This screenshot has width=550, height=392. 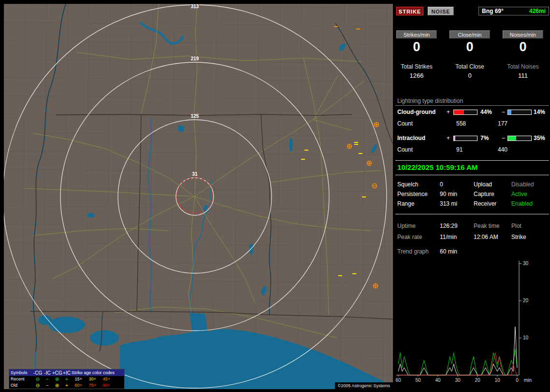 What do you see at coordinates (195, 174) in the screenshot?
I see `range-ring-label: 31` at bounding box center [195, 174].